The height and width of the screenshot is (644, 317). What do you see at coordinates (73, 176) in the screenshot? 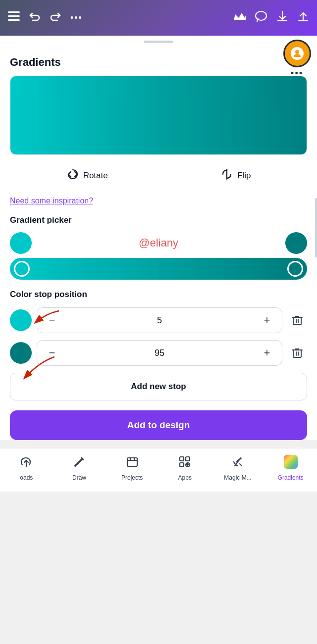
I see `rotate-icon` at bounding box center [73, 176].